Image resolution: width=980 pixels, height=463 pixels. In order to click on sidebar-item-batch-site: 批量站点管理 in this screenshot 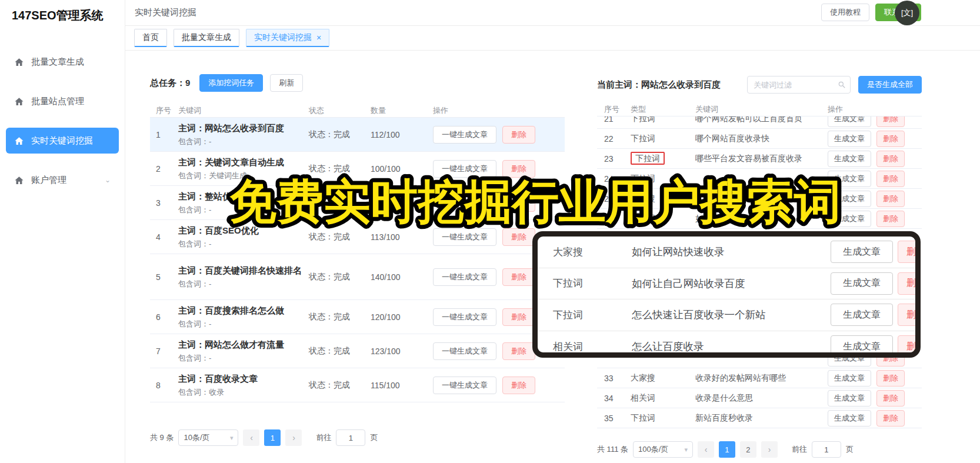, I will do `click(62, 101)`.